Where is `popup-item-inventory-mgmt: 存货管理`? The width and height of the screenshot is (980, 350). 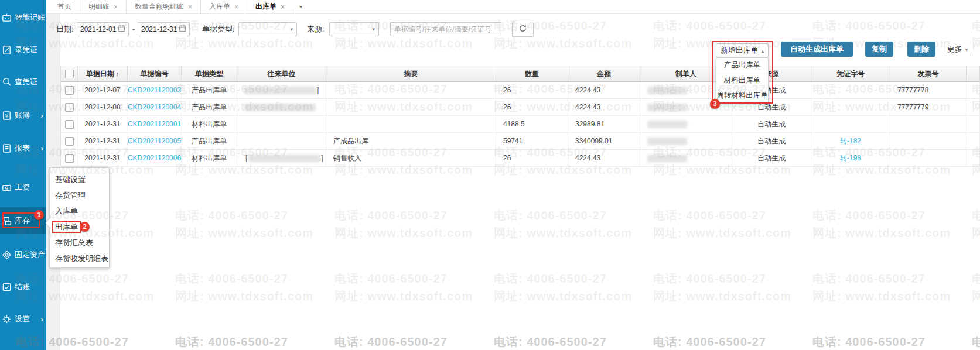
popup-item-inventory-mgmt: 存货管理 is located at coordinates (80, 195).